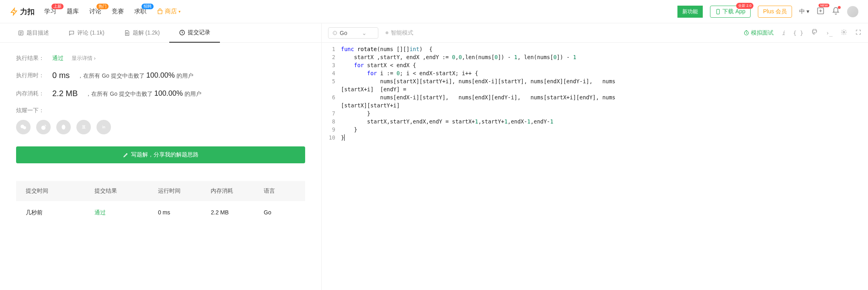  I want to click on bell-icon, so click(836, 11).